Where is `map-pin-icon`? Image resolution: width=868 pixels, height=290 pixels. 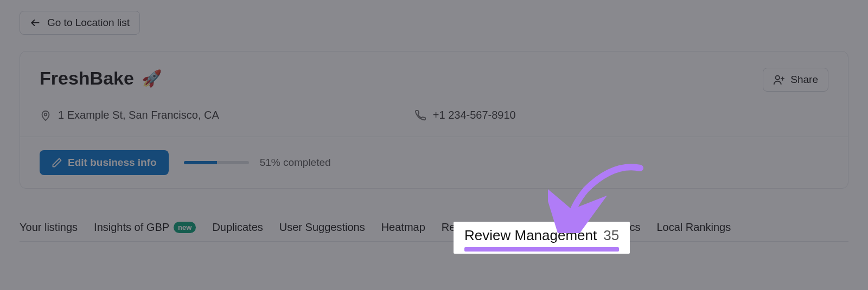 map-pin-icon is located at coordinates (46, 115).